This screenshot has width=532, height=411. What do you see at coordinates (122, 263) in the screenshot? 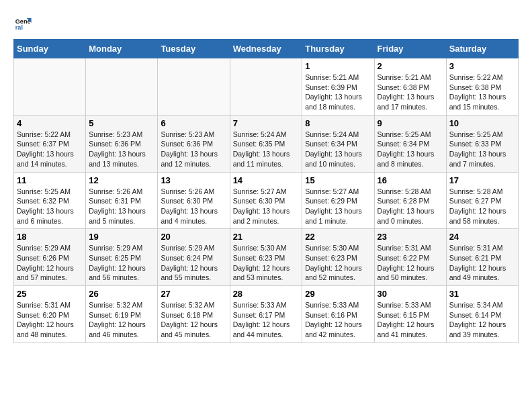
I see `day-info: Sunrise: 5:29 AM Sunset: 6:25 PM Dayligh…` at bounding box center [122, 263].